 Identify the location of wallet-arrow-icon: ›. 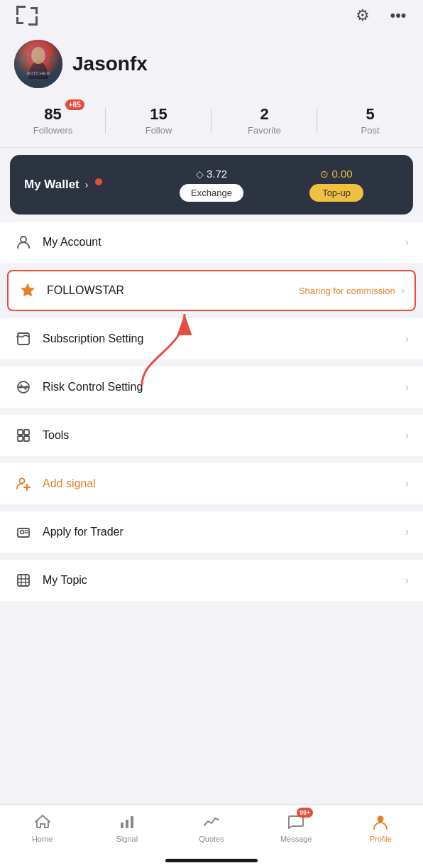
(87, 185).